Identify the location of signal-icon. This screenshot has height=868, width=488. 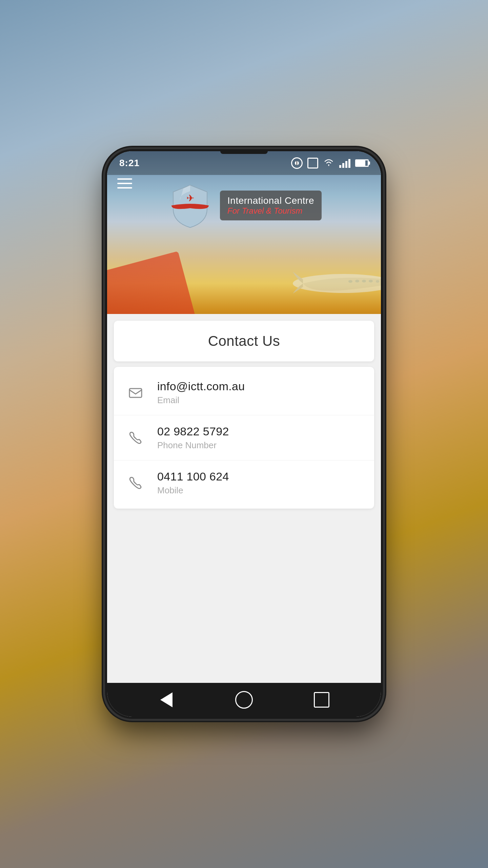
(345, 163).